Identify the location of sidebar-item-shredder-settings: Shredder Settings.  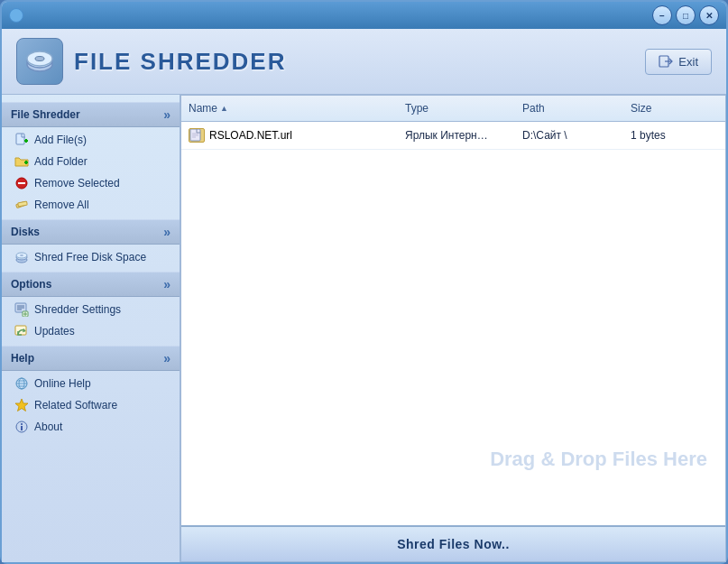
(90, 310).